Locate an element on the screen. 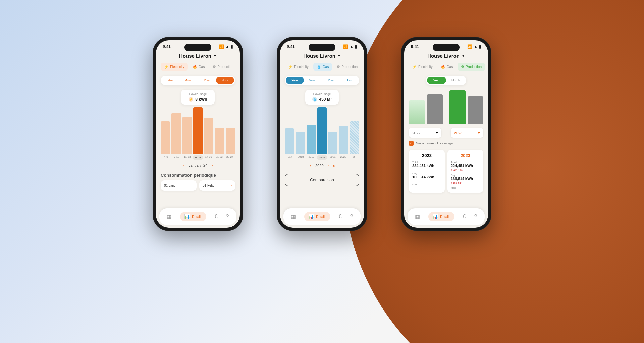 This screenshot has width=644, height=343. fast-forward-icon: ›› is located at coordinates (333, 166).